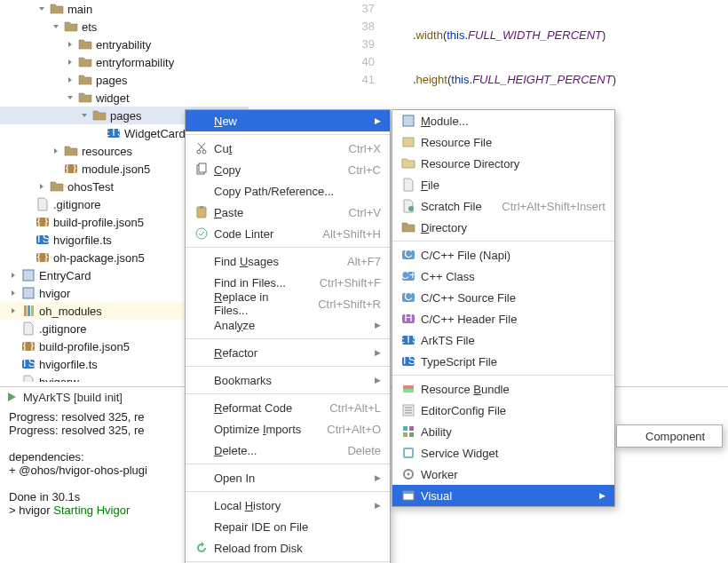  I want to click on menu-item-delete: Delete...Delete, so click(288, 450).